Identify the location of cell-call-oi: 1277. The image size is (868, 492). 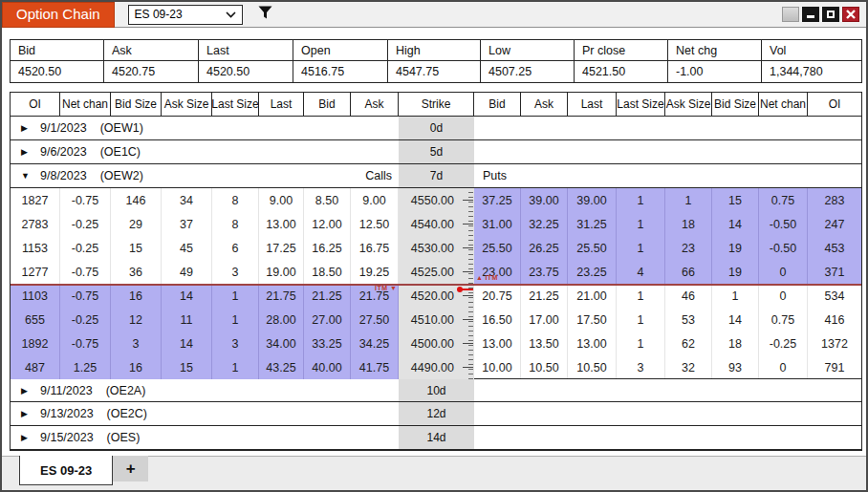
(35, 271).